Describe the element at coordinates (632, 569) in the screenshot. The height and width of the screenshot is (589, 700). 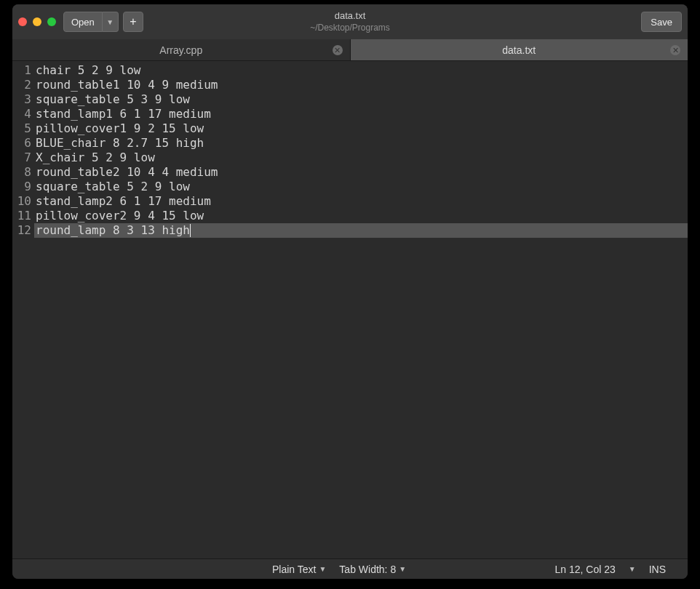
I see `extra-dropdown: ▼` at that location.